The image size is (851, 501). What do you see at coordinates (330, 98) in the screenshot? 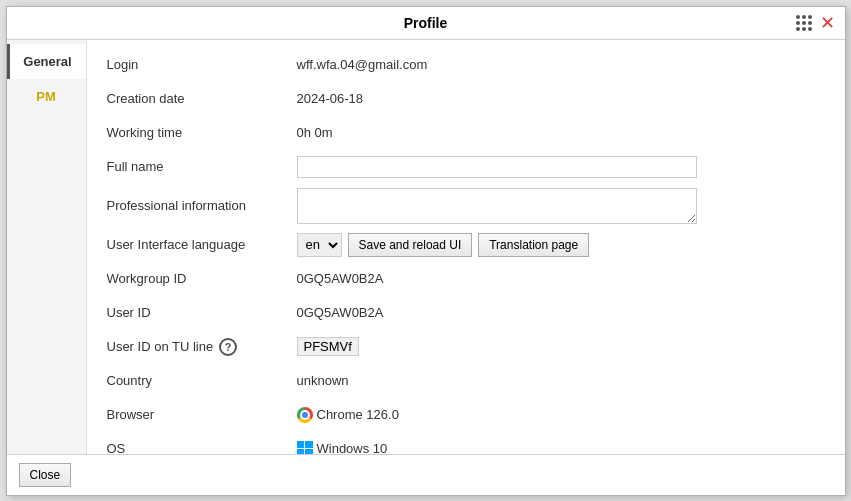
I see `creation-date-value: 2024-06-18` at bounding box center [330, 98].